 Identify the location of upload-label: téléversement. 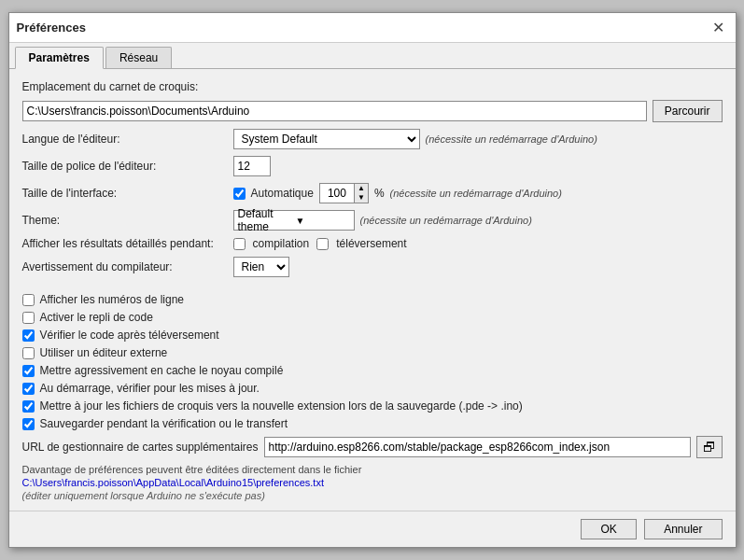
(372, 244).